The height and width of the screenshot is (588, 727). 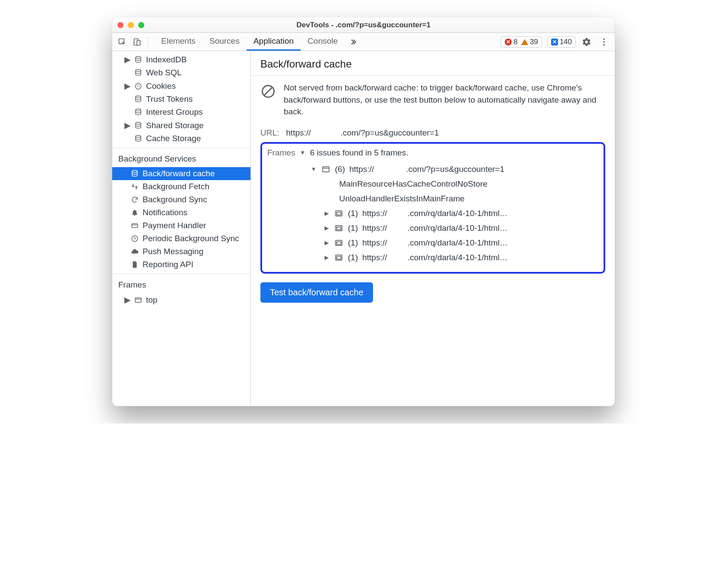 I want to click on cloud-icon, so click(x=135, y=252).